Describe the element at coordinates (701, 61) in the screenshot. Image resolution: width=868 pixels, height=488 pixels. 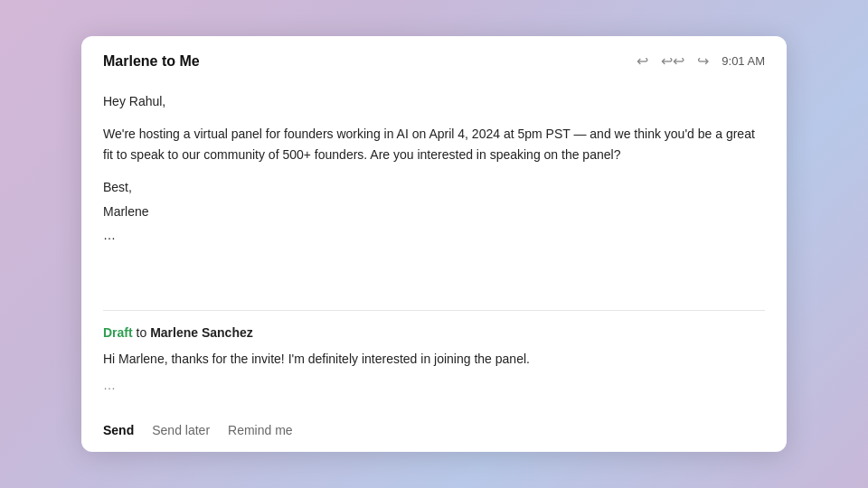
I see `email-header-right: ↩ ↩↩ ↪ 9:01 AM` at that location.